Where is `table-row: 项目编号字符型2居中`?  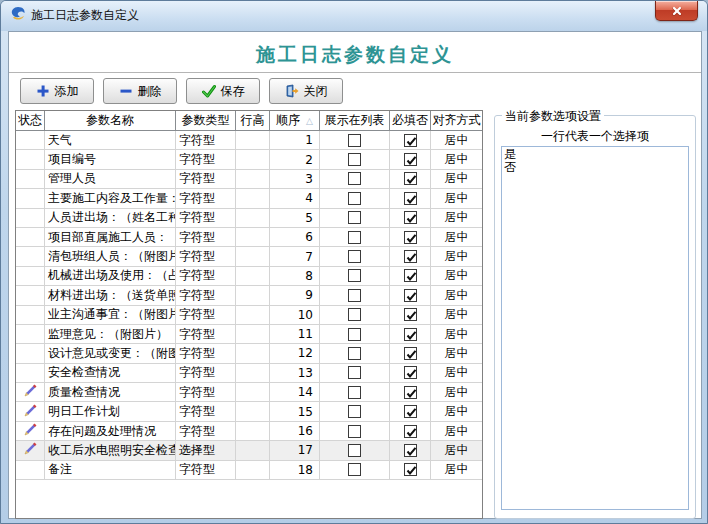 table-row: 项目编号字符型2居中 is located at coordinates (249, 160).